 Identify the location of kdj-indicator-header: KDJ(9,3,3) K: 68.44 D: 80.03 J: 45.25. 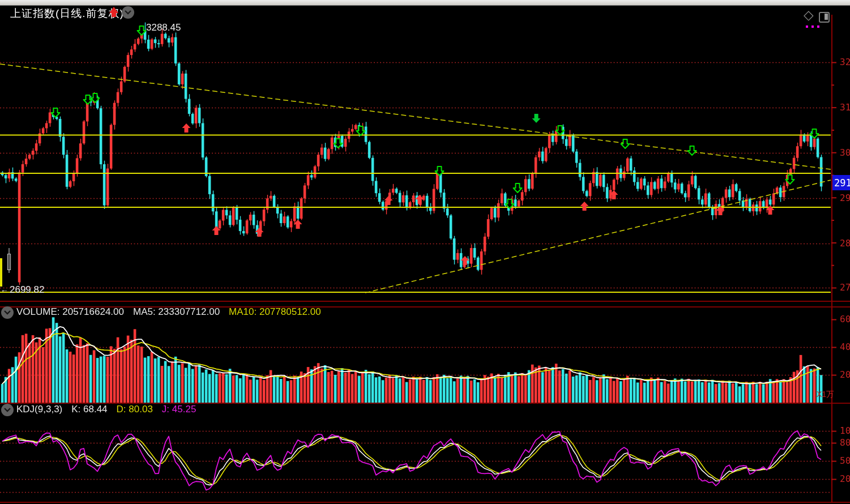
(106, 409).